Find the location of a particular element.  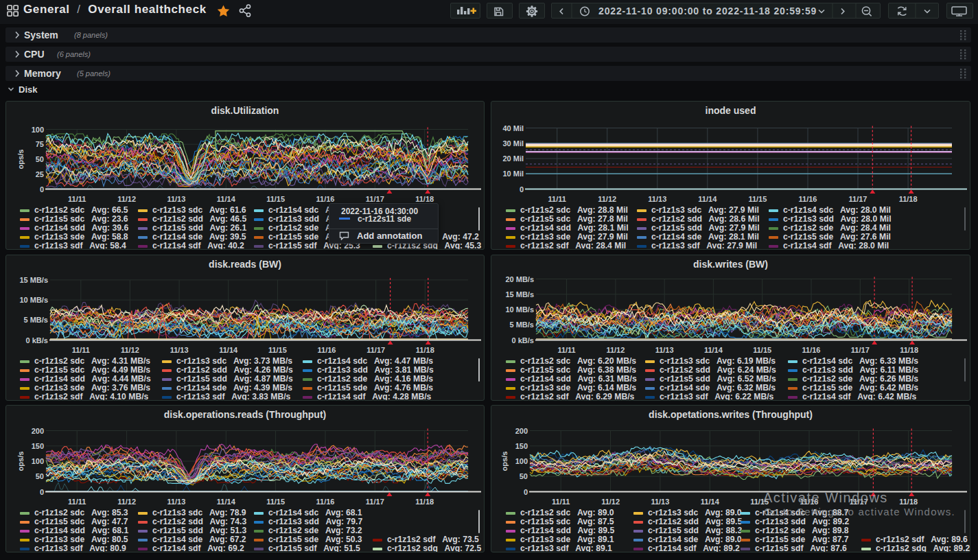

svg-text: 40 Mil is located at coordinates (513, 128).